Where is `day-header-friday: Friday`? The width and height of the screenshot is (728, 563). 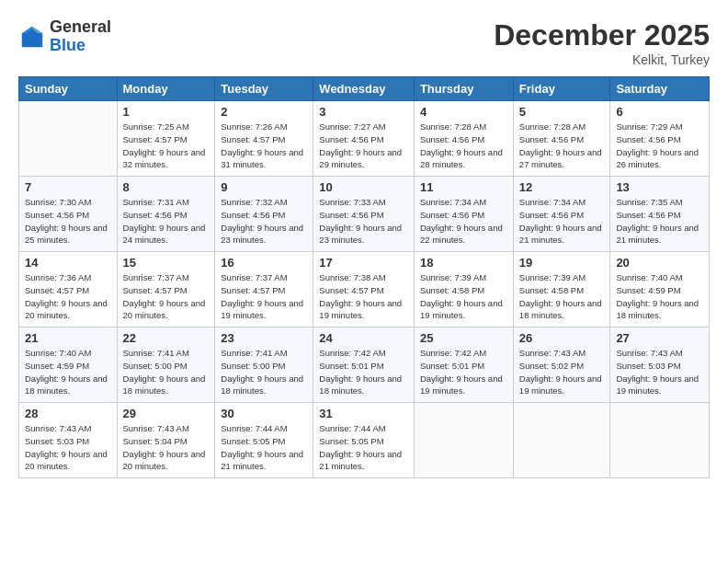 day-header-friday: Friday is located at coordinates (562, 89).